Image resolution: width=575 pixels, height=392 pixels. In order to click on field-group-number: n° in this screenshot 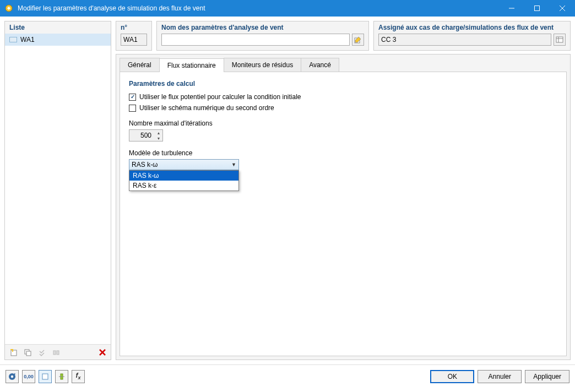, I will do `click(134, 36)`.